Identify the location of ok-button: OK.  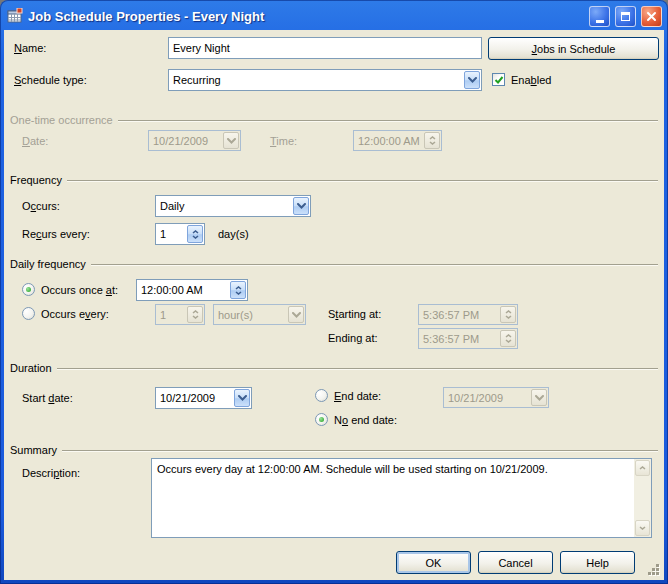
(434, 562).